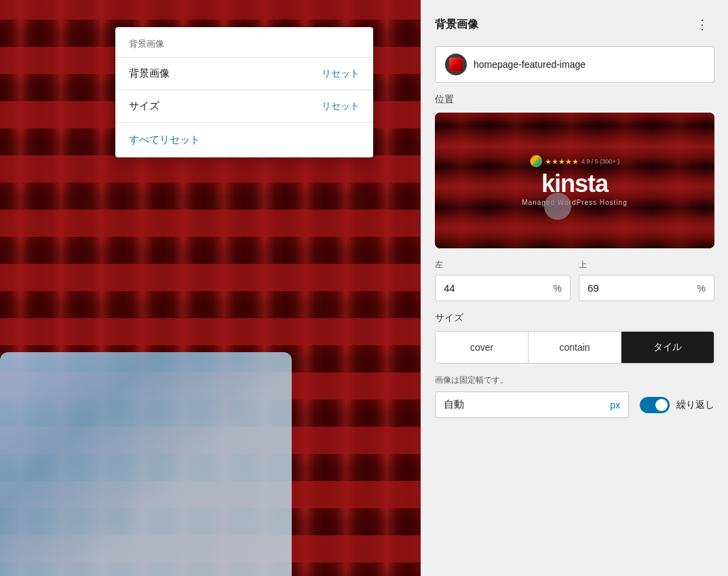  I want to click on position-preview: ★★★★★ 4.9 / 5 (300+ ) kinsta Managed Wor…, so click(575, 180).